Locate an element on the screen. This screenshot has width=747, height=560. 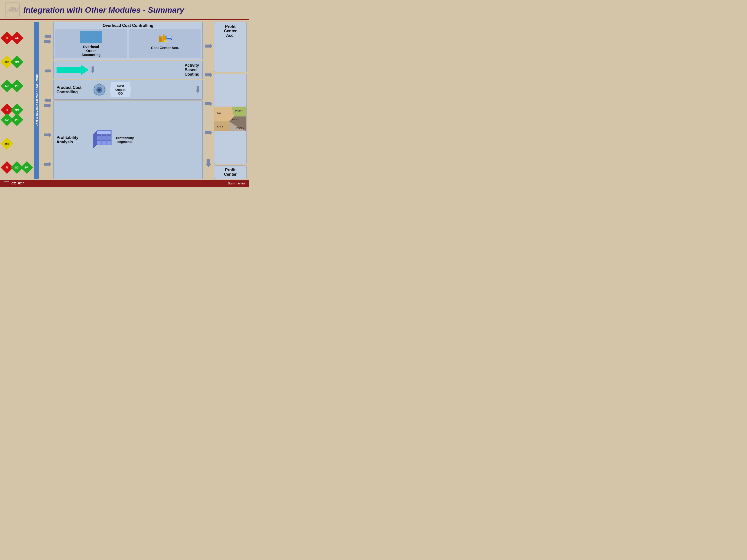
occ-inner: OverheadOrderAccounting is located at coordinates (128, 44).